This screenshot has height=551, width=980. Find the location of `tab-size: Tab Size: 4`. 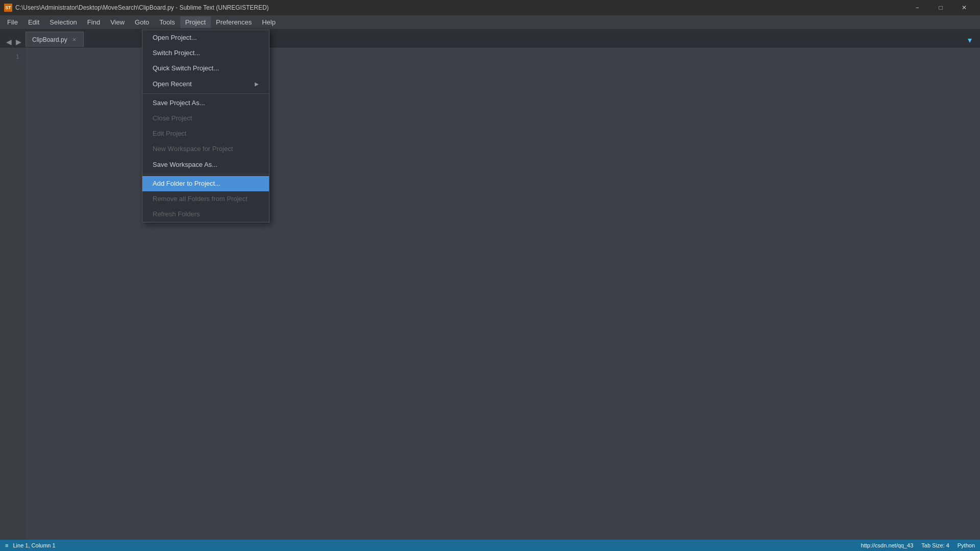

tab-size: Tab Size: 4 is located at coordinates (935, 545).